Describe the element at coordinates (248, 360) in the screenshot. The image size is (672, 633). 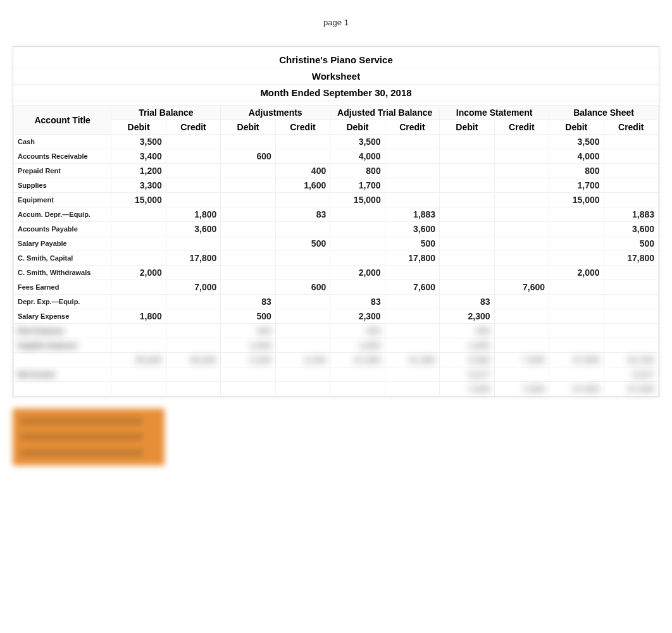
I see `adj-debit-cell: 3,183` at that location.